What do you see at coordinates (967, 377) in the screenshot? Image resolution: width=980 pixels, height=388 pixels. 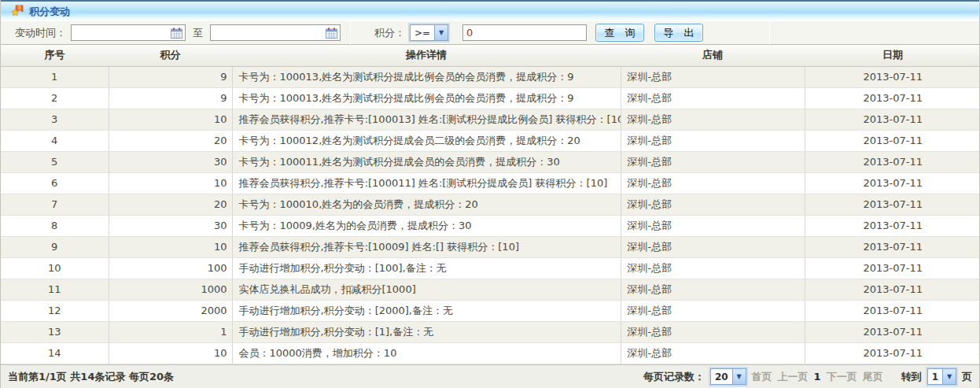 I see `page-suffix-label: 页` at bounding box center [967, 377].